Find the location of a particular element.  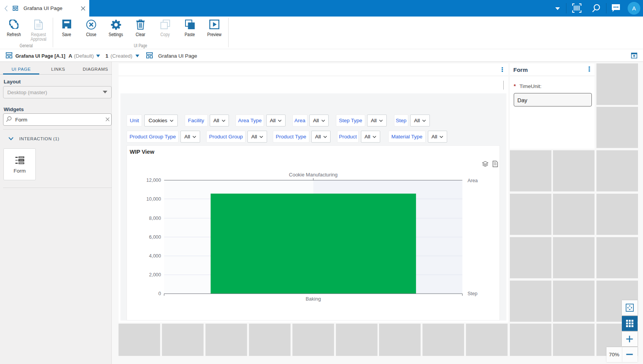

svg-text: 0 is located at coordinates (160, 294).